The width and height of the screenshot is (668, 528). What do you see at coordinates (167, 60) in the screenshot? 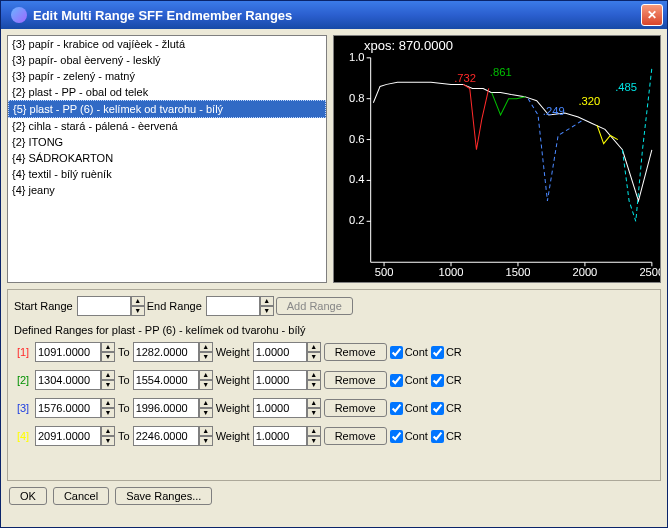
I see `list-item: {3} papír- obal èervený - lesklý` at bounding box center [167, 60].